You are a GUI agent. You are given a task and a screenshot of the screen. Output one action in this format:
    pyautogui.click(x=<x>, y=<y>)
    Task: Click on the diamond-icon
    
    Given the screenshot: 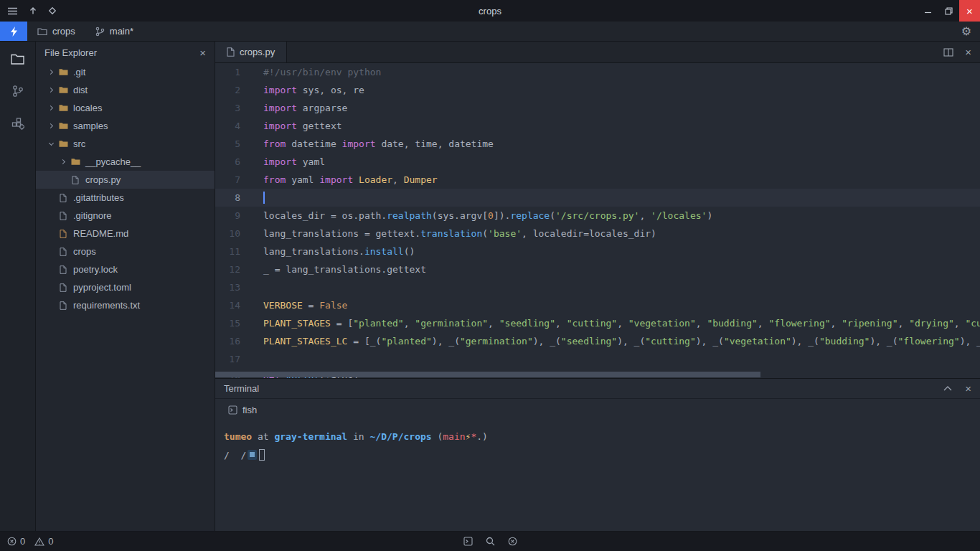 What is the action you would take?
    pyautogui.click(x=52, y=11)
    